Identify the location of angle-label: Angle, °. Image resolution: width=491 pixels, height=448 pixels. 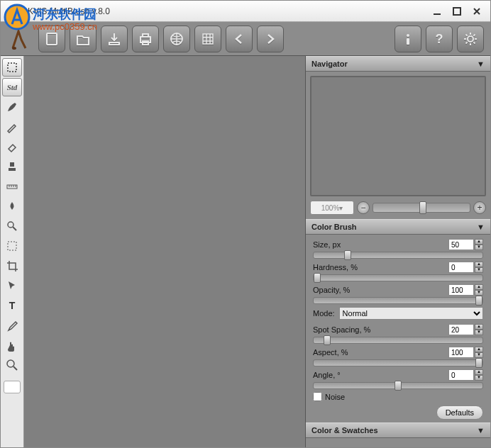
(326, 375).